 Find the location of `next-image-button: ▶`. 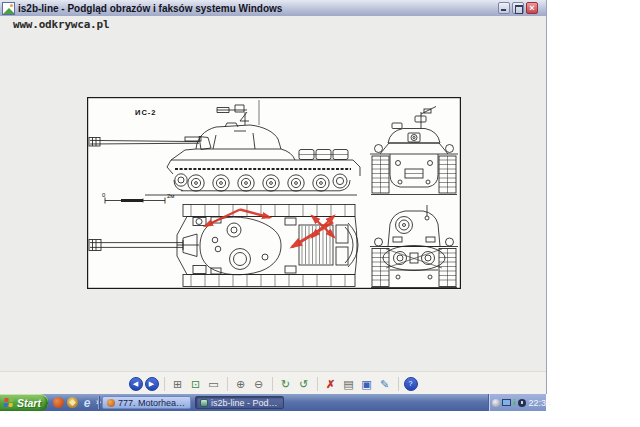

next-image-button: ▶ is located at coordinates (152, 384).